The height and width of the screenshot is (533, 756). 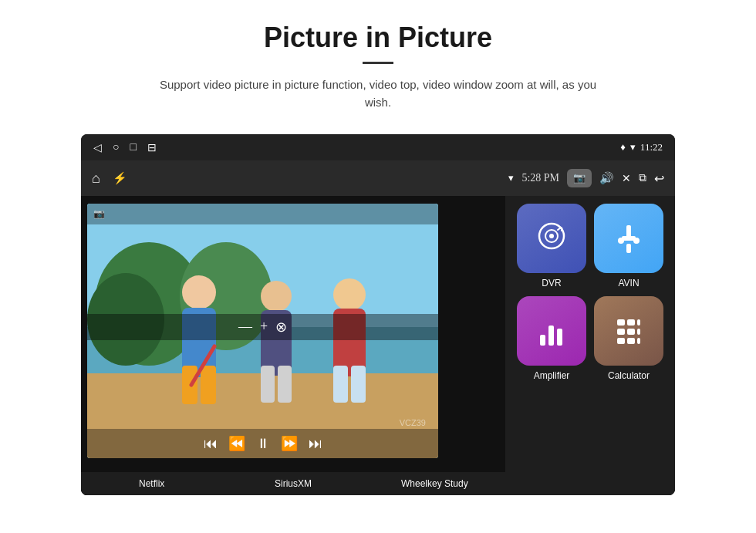 I want to click on calculator-icon-svg, so click(x=629, y=331).